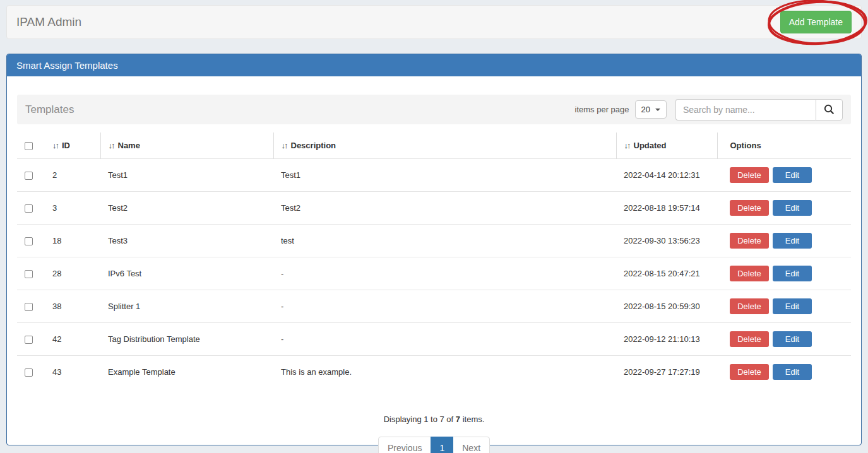 The width and height of the screenshot is (868, 453). Describe the element at coordinates (434, 22) in the screenshot. I see `top-bar: IPAM Admin Add Template` at that location.